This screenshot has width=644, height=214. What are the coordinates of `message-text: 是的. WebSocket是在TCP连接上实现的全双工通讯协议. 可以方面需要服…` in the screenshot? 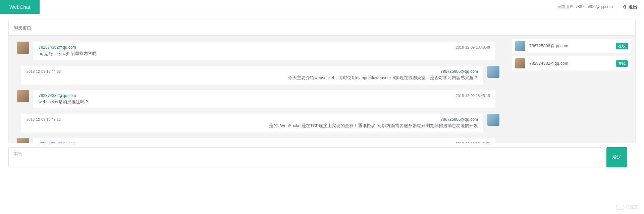 It's located at (252, 126).